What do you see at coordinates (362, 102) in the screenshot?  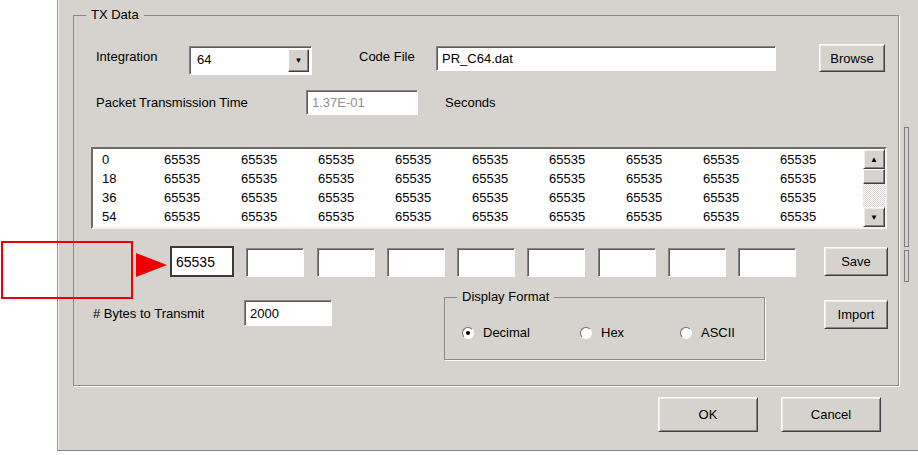 I see `packet-transmission-time-input` at bounding box center [362, 102].